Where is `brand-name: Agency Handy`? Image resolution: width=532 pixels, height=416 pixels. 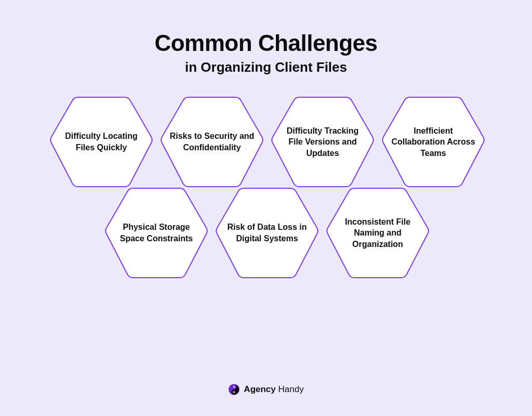 brand-name: Agency Handy is located at coordinates (273, 389).